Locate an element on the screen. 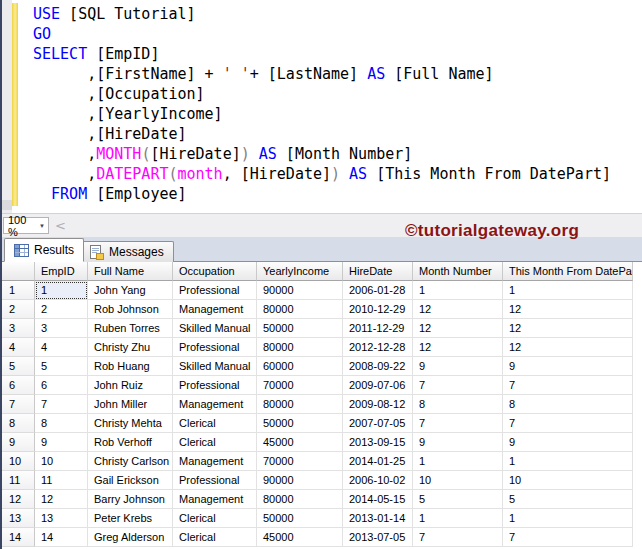 The image size is (642, 549). data-cell: 2013-09-15 is located at coordinates (378, 442).